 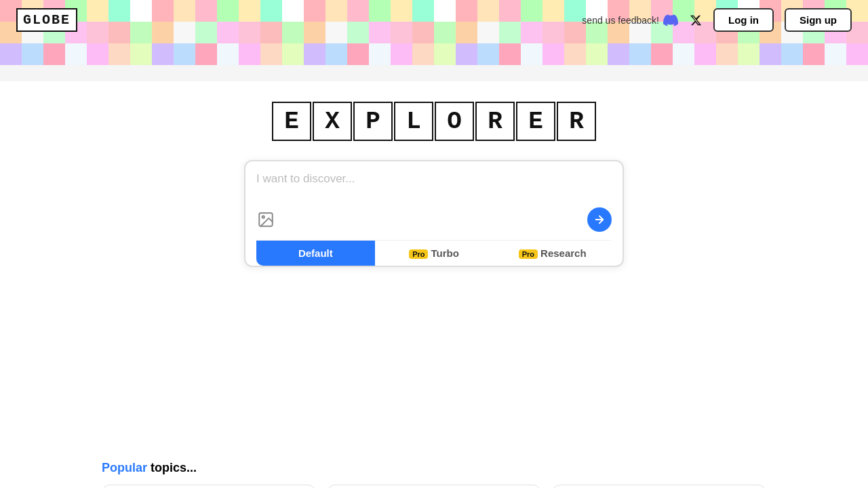 I want to click on tab-turbo-label: Turbo, so click(x=445, y=253).